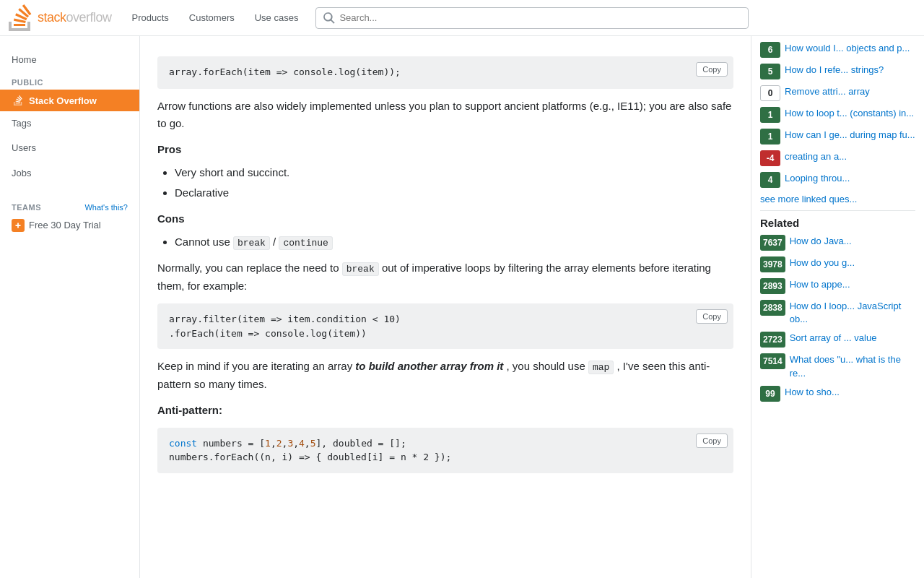 This screenshot has width=924, height=578. I want to click on linked-link-4: How can I ge... during map fu..., so click(850, 135).